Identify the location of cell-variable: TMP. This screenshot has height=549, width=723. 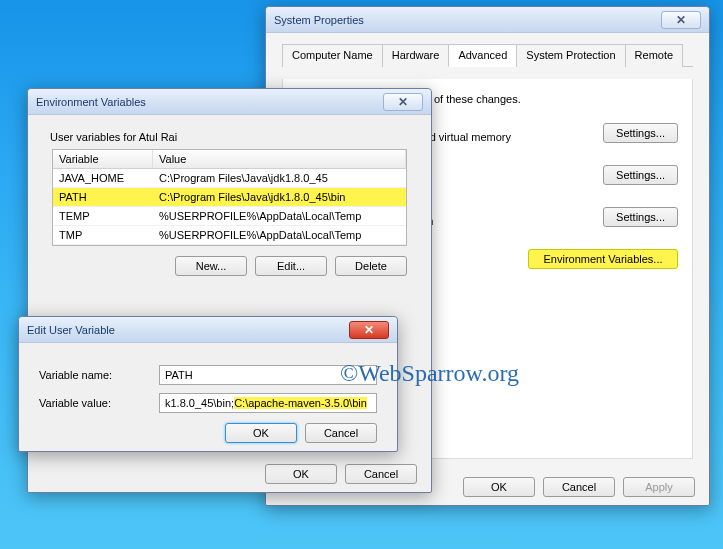
(103, 235).